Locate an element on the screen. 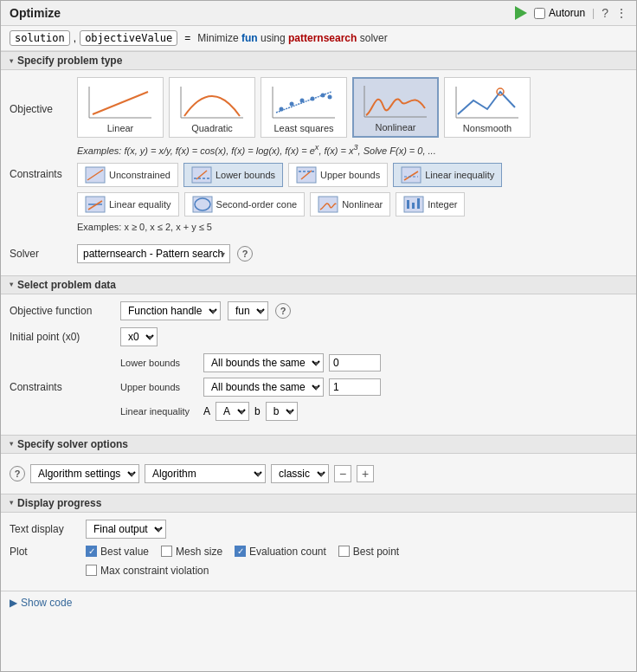 This screenshot has width=637, height=672. evaluation-count-checkbox-item: ✓ Evaluation count is located at coordinates (280, 552).